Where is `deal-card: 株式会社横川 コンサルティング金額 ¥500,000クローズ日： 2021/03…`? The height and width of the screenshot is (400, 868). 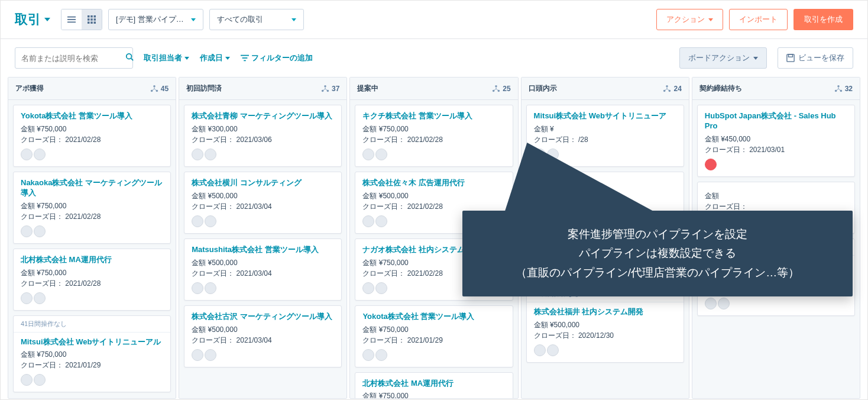
deal-card: 株式会社横川 コンサルティング金額 ¥500,000クローズ日： 2021/03… is located at coordinates (263, 202).